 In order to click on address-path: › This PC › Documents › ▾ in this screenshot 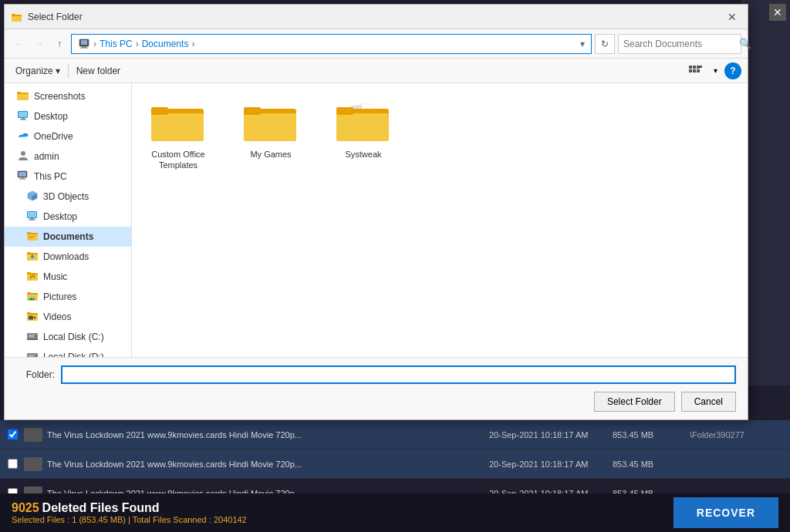, I will do `click(332, 44)`.